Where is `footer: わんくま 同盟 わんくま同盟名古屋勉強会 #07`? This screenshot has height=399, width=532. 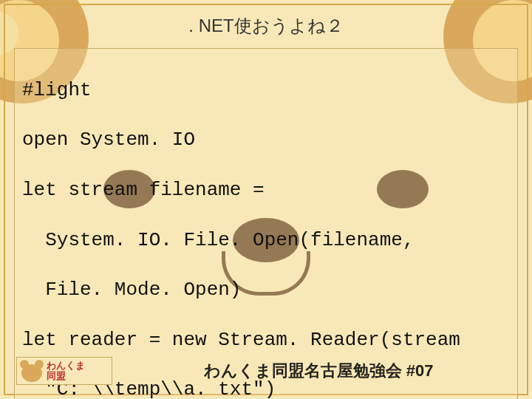 footer: わんくま 同盟 わんくま同盟名古屋勉強会 #07 is located at coordinates (266, 371).